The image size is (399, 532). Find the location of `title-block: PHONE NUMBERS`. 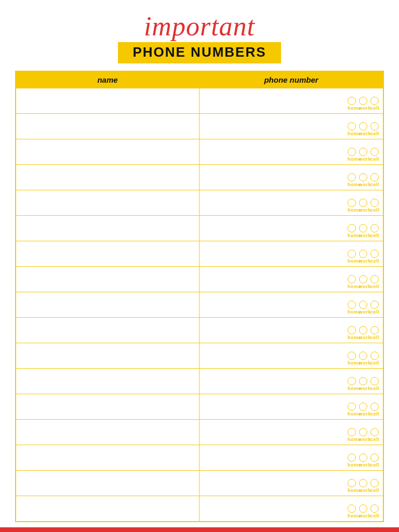

title-block: PHONE NUMBERS is located at coordinates (200, 53).